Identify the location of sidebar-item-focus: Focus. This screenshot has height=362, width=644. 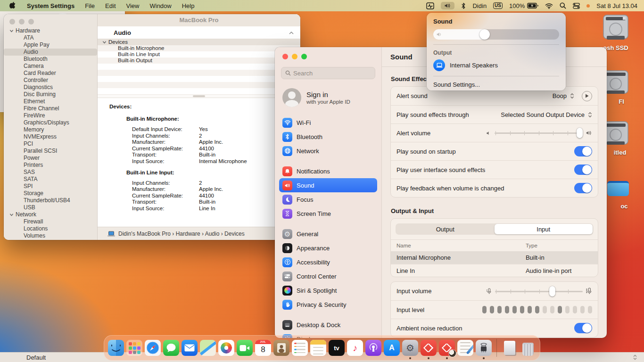
(328, 199).